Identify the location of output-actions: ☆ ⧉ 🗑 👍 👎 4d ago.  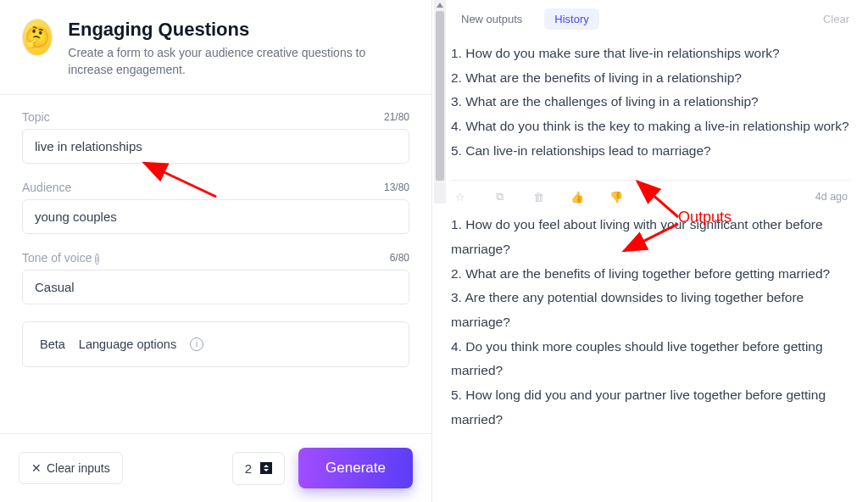
(650, 196).